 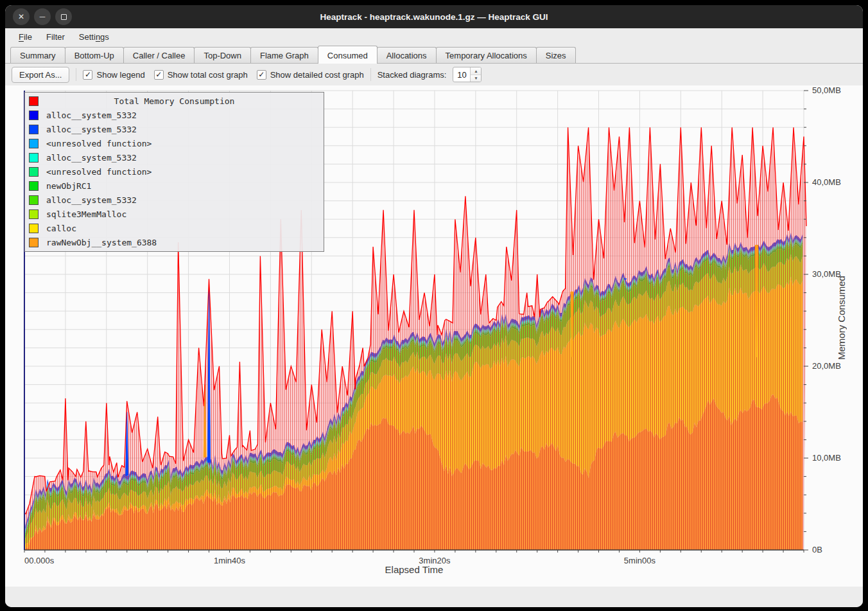 I want to click on spin-up-button: ▲, so click(x=476, y=71).